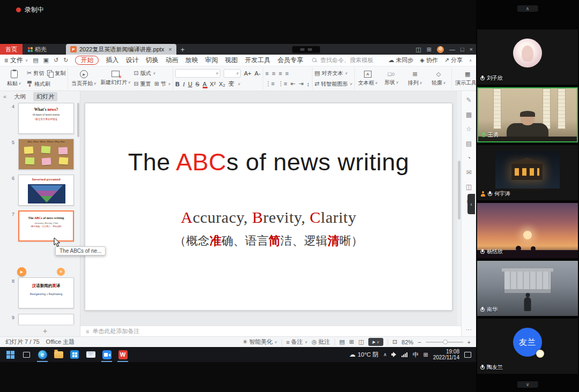 This screenshot has width=579, height=392. What do you see at coordinates (144, 73) in the screenshot?
I see `layout-button: ⊡版式∨` at bounding box center [144, 73].